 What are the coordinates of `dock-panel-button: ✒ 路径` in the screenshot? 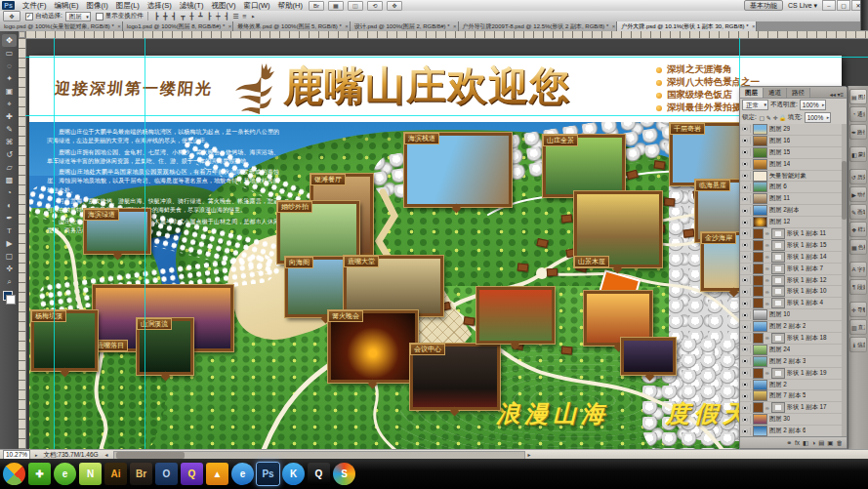 It's located at (858, 132).